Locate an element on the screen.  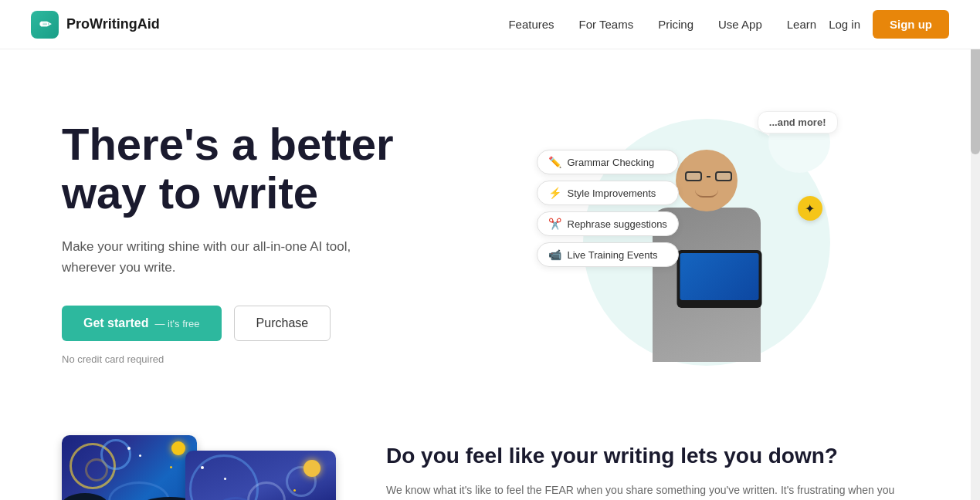
pill-grammar: ✏️ Grammar Checking is located at coordinates (608, 162).